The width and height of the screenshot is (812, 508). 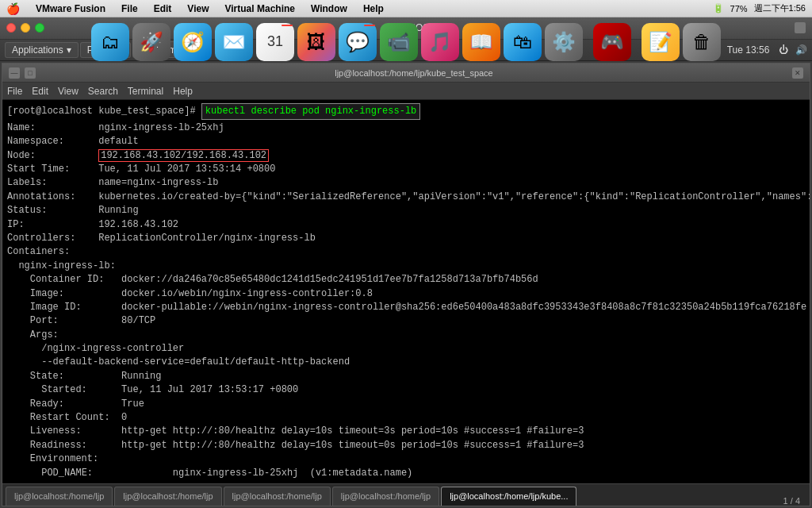 What do you see at coordinates (399, 42) in the screenshot?
I see `dock-facetime: 📹` at bounding box center [399, 42].